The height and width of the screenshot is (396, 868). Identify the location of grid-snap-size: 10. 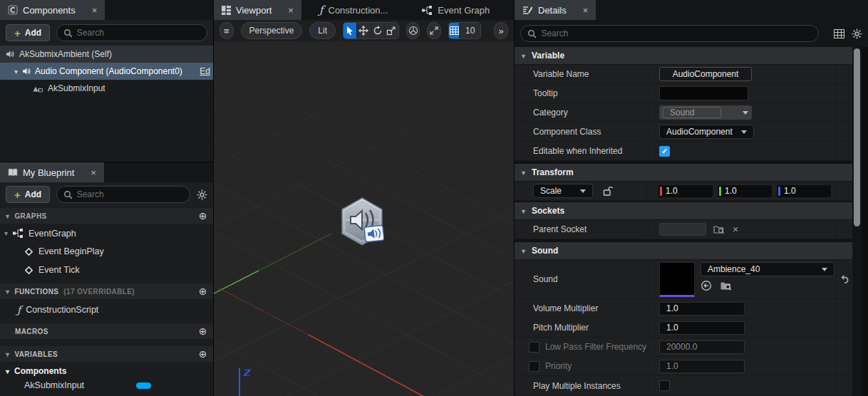
(470, 31).